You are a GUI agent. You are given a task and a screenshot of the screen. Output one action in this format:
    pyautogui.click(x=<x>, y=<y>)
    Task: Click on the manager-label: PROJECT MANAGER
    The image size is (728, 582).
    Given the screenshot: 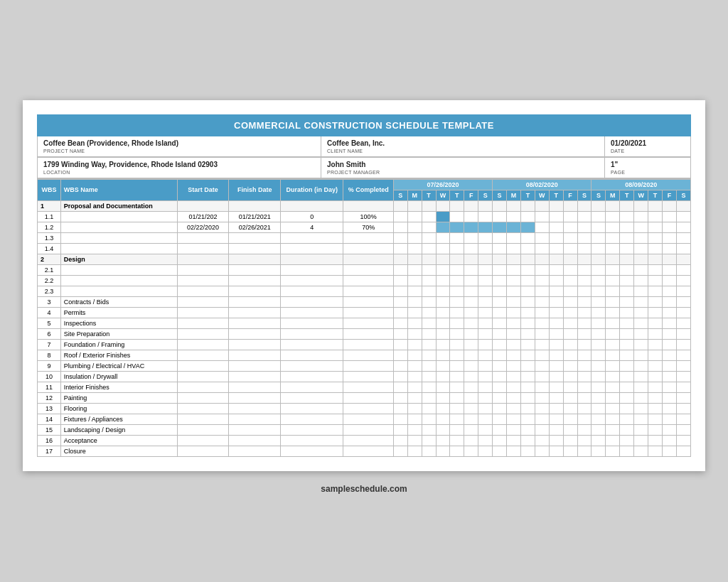 What is the action you would take?
    pyautogui.click(x=463, y=172)
    